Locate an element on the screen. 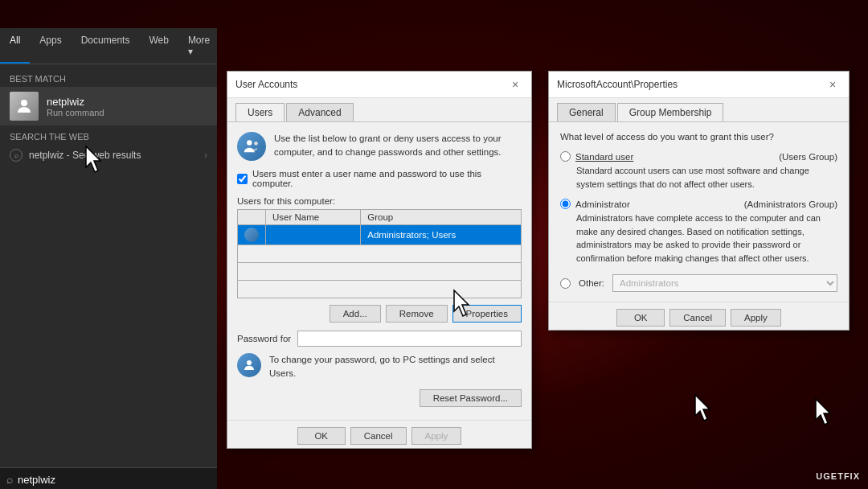  result-text: netplwiz Run command is located at coordinates (76, 106).